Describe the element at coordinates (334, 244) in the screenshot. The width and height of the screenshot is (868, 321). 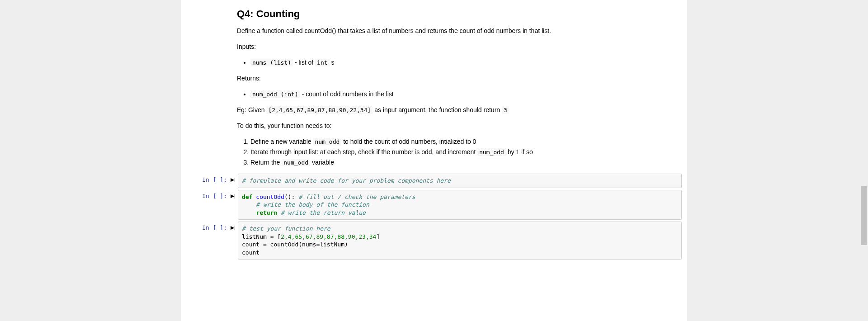
I see `code-text: listNum)` at that location.